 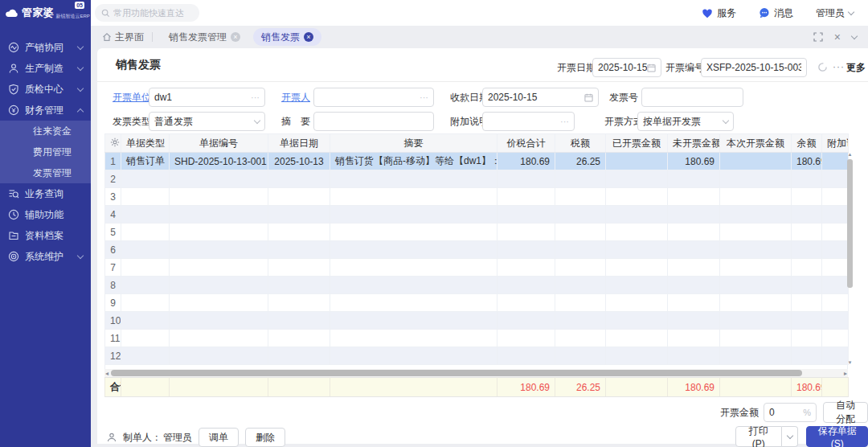 What do you see at coordinates (80, 46) in the screenshot?
I see `chevron-down-icon` at bounding box center [80, 46].